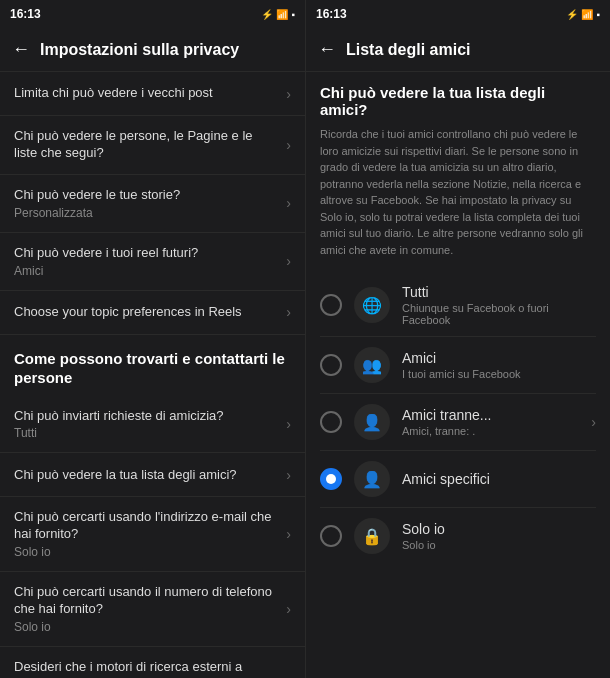 The height and width of the screenshot is (678, 610). What do you see at coordinates (152, 204) in the screenshot?
I see `list-item-storie: Chi può vedere le tue storie? Personaliz…` at bounding box center [152, 204].